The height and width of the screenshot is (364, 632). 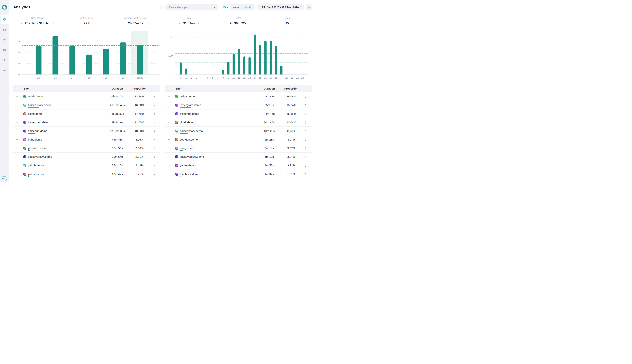 What do you see at coordinates (239, 78) in the screenshot?
I see `svg-text: 11` at bounding box center [239, 78].